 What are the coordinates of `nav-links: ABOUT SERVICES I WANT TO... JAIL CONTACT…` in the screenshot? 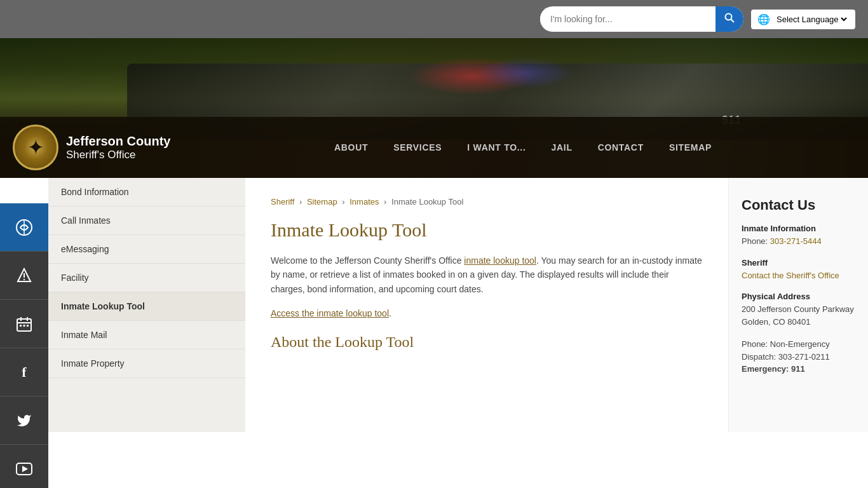 It's located at (523, 147).